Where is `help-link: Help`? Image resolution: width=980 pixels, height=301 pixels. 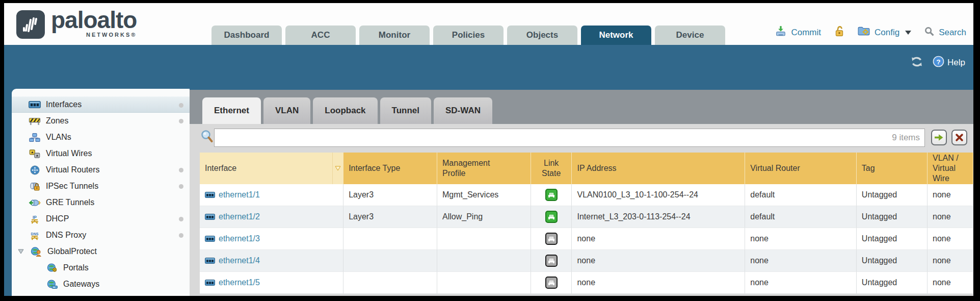
help-link: Help is located at coordinates (956, 63).